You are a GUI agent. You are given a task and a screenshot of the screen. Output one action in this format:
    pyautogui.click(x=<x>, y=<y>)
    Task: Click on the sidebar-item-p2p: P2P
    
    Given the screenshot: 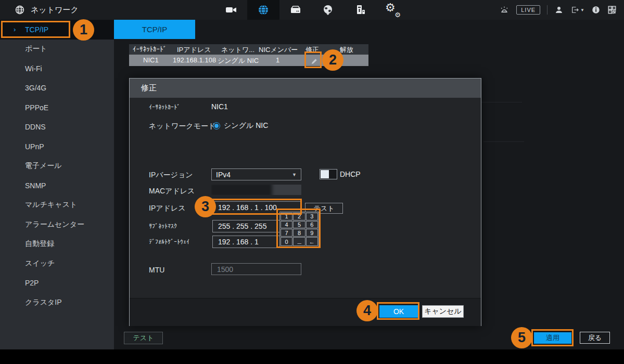 What is the action you would take?
    pyautogui.click(x=57, y=283)
    